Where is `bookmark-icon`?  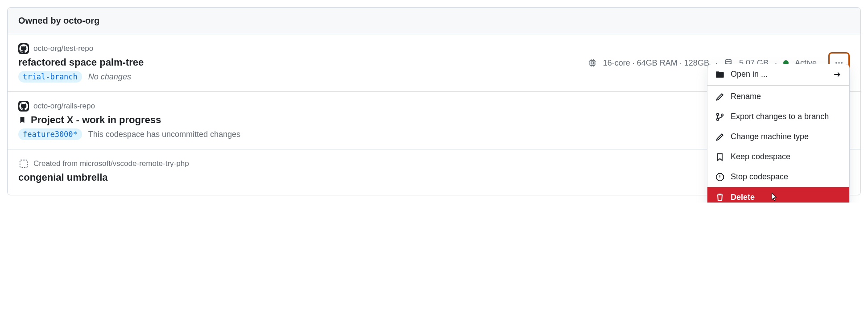 bookmark-icon is located at coordinates (720, 157).